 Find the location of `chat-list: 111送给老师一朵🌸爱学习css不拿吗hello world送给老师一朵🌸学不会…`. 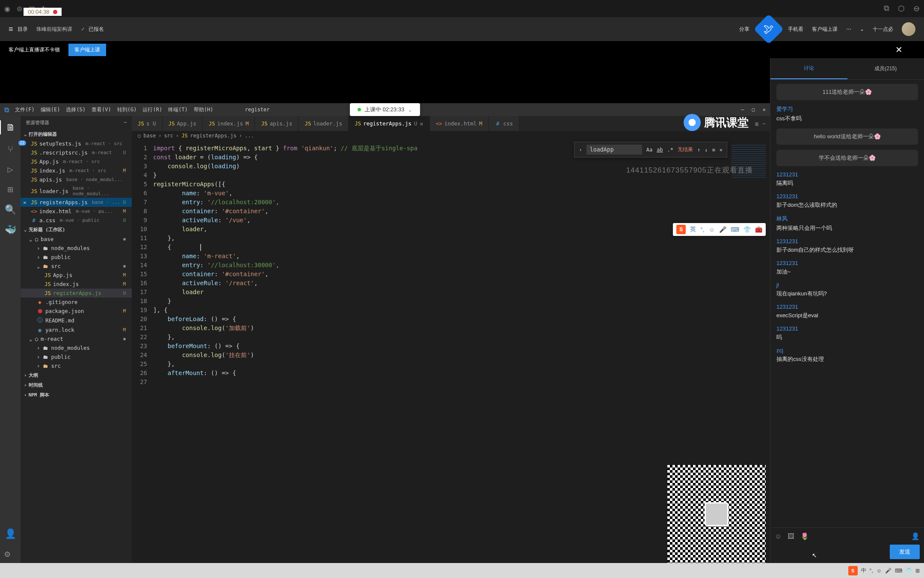

chat-list: 111送给老师一朵🌸爱学习css不拿吗hello world送给老师一朵🌸学不会… is located at coordinates (847, 304).